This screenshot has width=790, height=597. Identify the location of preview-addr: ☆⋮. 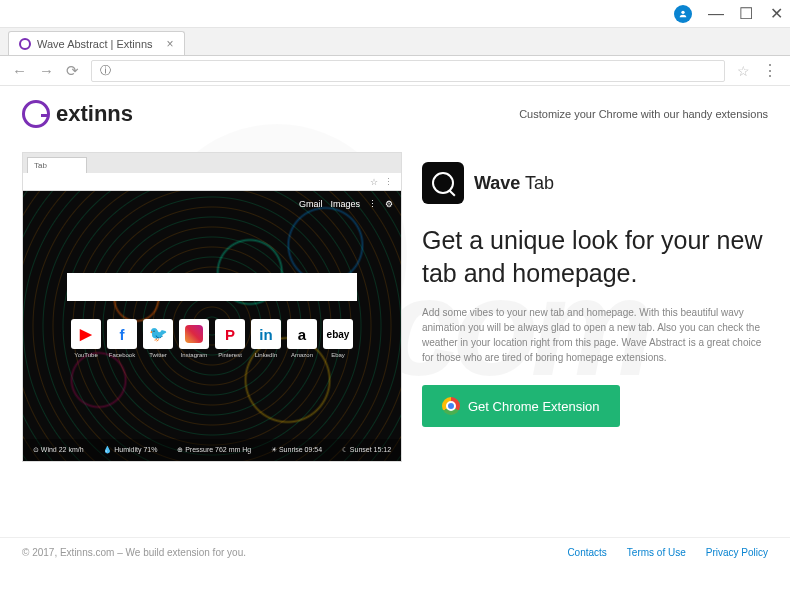
(212, 182).